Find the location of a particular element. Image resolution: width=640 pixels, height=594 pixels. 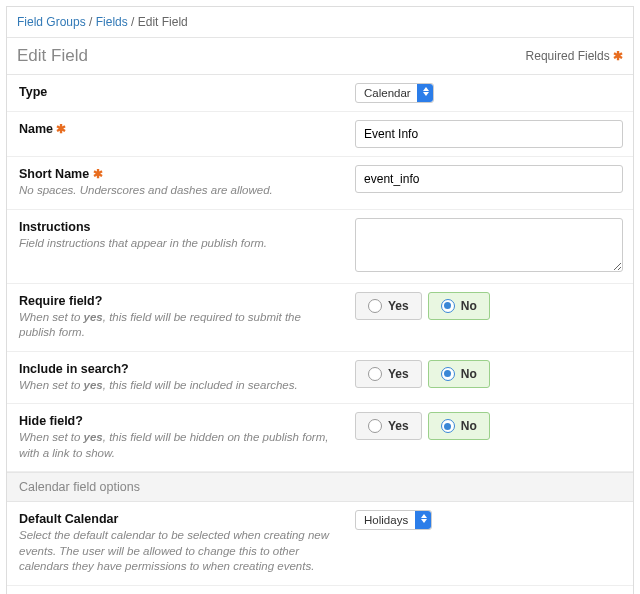

type-label: Type is located at coordinates (33, 92).